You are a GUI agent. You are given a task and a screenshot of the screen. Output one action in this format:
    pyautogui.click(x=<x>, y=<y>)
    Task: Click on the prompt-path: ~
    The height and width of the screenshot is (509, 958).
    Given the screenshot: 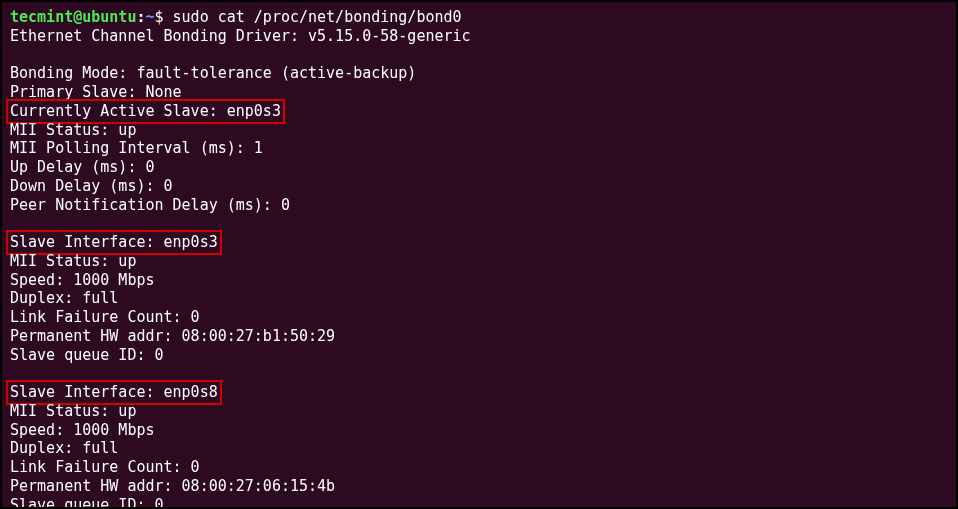 What is the action you would take?
    pyautogui.click(x=150, y=17)
    